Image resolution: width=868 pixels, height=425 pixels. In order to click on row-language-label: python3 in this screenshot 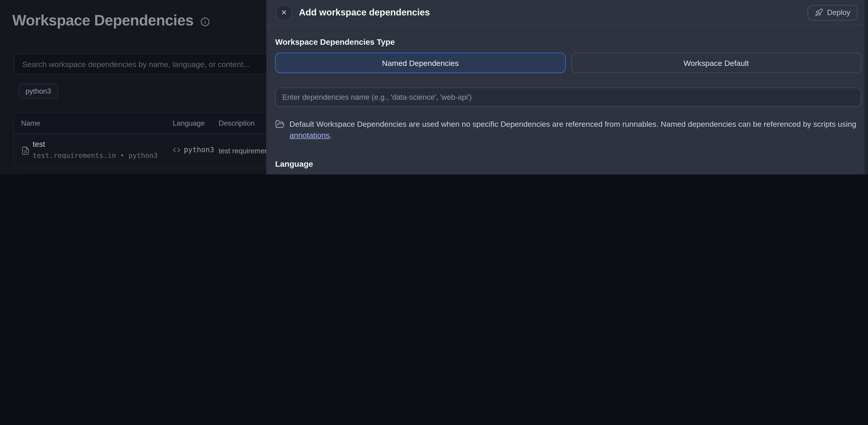, I will do `click(199, 150)`.